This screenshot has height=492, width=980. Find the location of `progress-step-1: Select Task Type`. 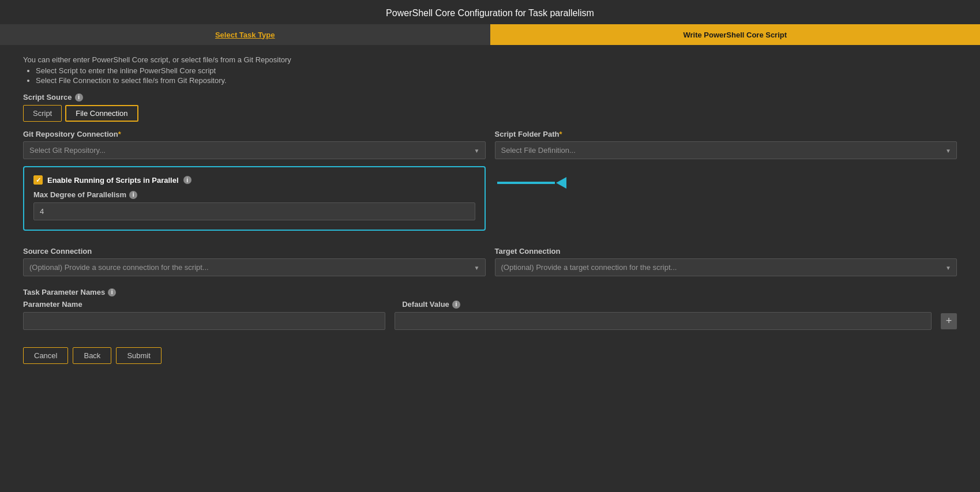

progress-step-1: Select Task Type is located at coordinates (245, 35).